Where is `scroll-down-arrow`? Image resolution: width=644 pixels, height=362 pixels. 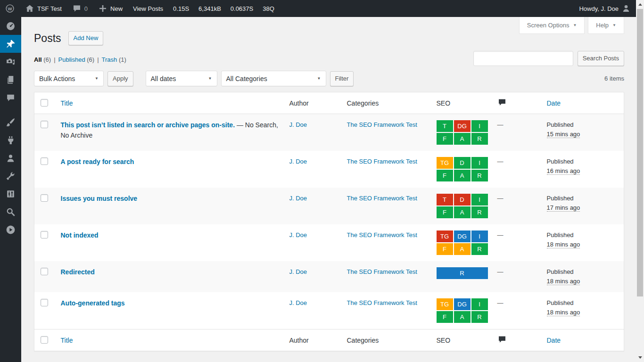 scroll-down-arrow is located at coordinates (640, 358).